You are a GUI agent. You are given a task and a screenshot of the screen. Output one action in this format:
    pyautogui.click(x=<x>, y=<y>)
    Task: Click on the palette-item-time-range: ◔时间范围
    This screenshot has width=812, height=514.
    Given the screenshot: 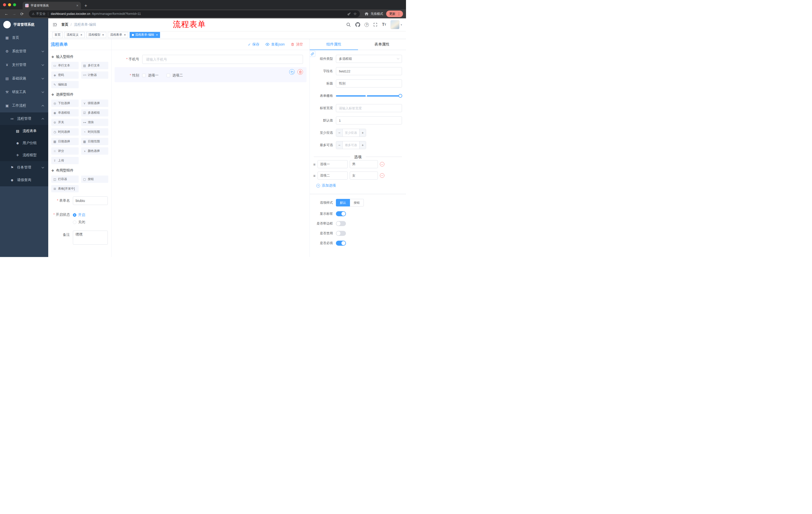 What is the action you would take?
    pyautogui.click(x=95, y=132)
    